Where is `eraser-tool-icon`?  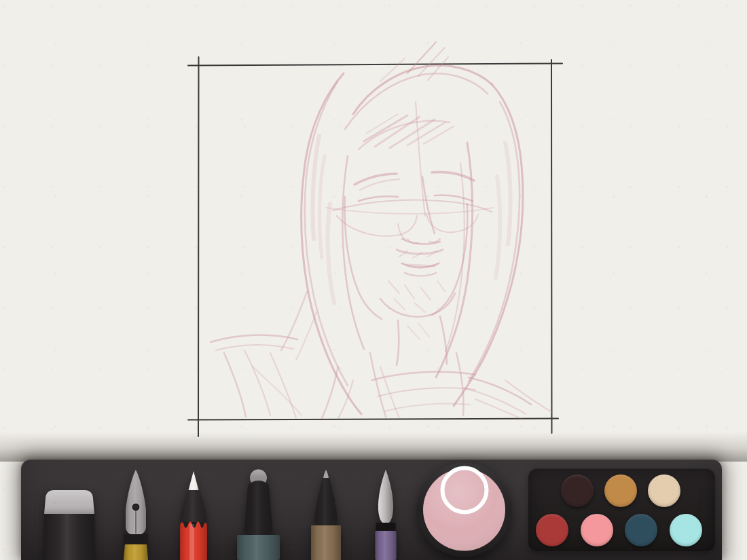
eraser-tool-icon is located at coordinates (71, 523).